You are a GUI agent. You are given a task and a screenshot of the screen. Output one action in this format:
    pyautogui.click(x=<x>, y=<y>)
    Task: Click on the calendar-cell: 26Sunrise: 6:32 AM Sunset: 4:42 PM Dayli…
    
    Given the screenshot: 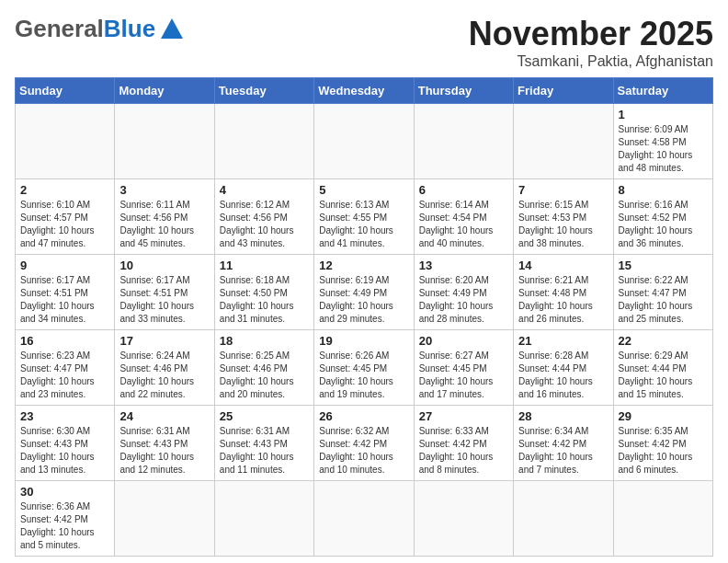 What is the action you would take?
    pyautogui.click(x=364, y=443)
    